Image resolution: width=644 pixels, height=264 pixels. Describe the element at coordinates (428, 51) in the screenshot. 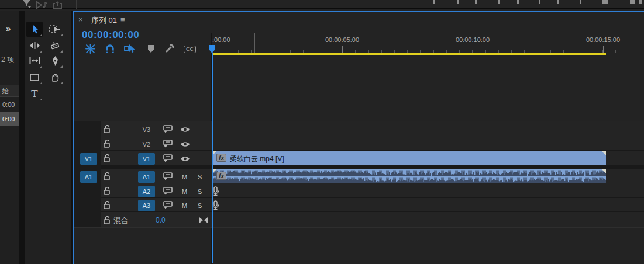

I see `time-ruler` at that location.